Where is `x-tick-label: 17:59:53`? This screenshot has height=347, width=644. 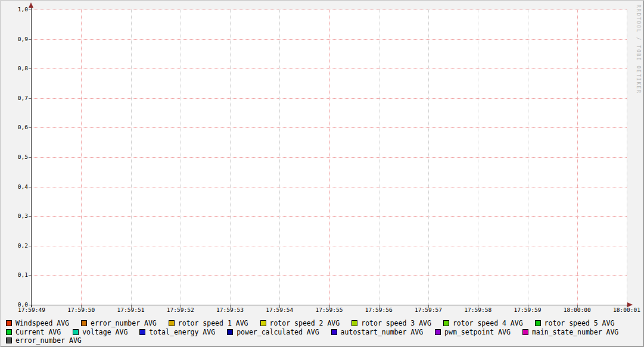
x-tick-label: 17:59:53 is located at coordinates (230, 310).